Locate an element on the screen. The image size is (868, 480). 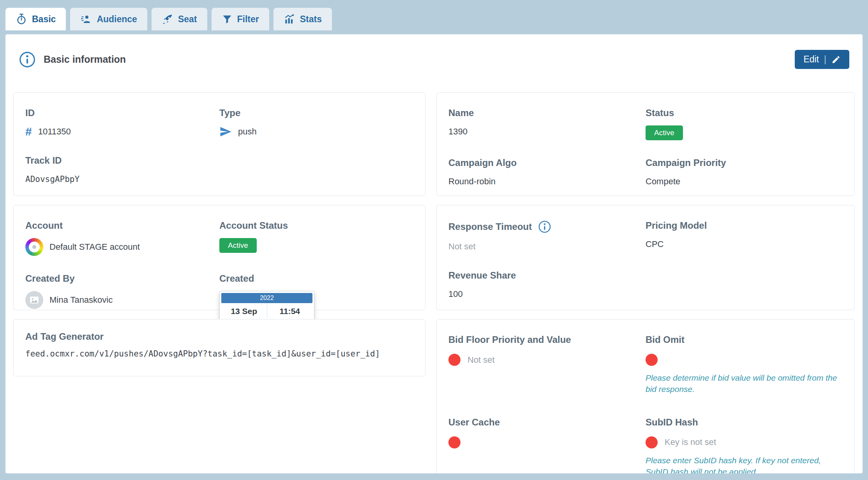
ad-tag-label: Ad Tag Generator is located at coordinates (219, 337).